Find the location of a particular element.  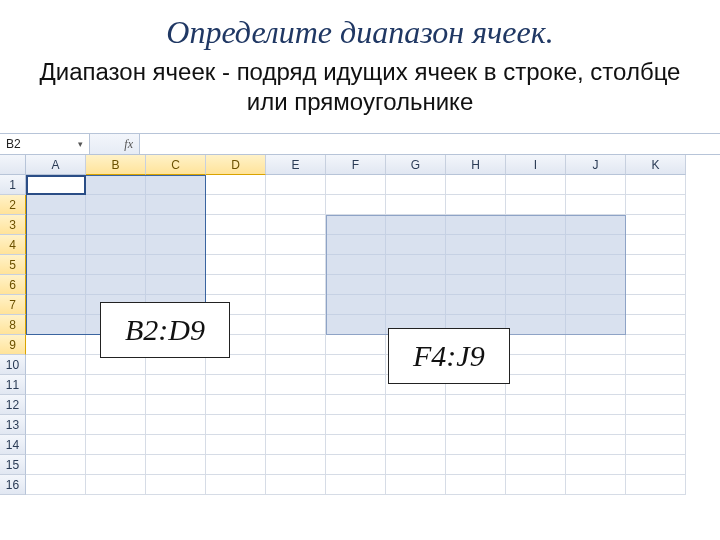

row-header: 12 is located at coordinates (13, 405).